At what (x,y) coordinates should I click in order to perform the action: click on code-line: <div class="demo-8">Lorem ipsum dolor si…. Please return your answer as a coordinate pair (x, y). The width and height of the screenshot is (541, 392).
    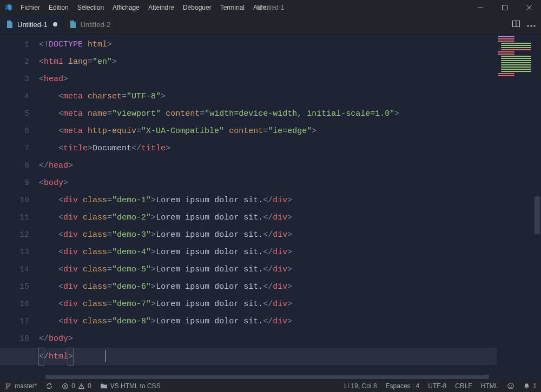
    Looking at the image, I should click on (290, 322).